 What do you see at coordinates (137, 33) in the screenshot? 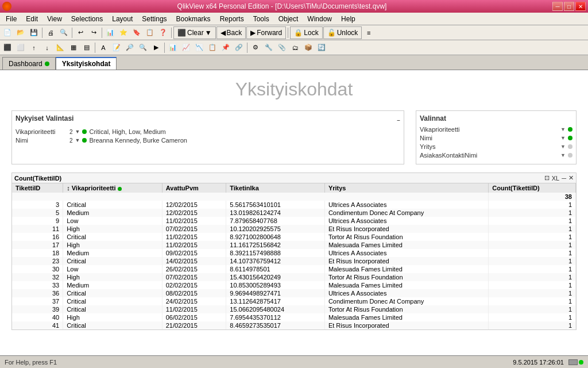
I see `tb-btn-3: 🔖` at bounding box center [137, 33].